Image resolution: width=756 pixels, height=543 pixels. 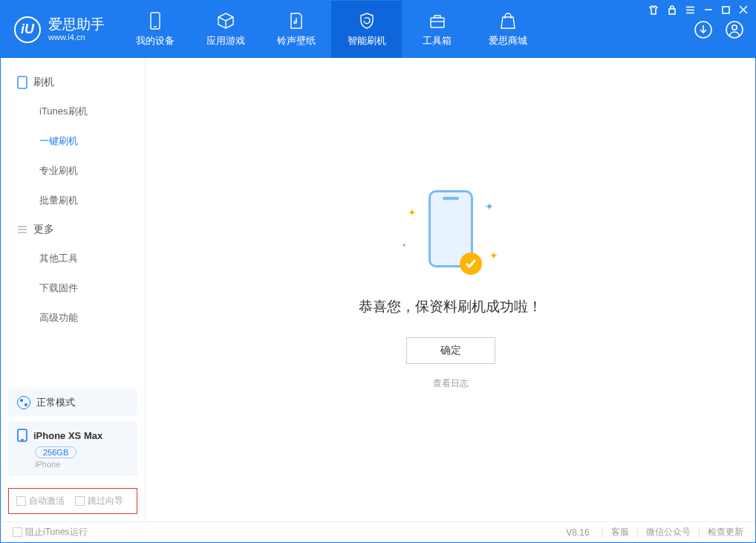 I want to click on download-button, so click(x=703, y=30).